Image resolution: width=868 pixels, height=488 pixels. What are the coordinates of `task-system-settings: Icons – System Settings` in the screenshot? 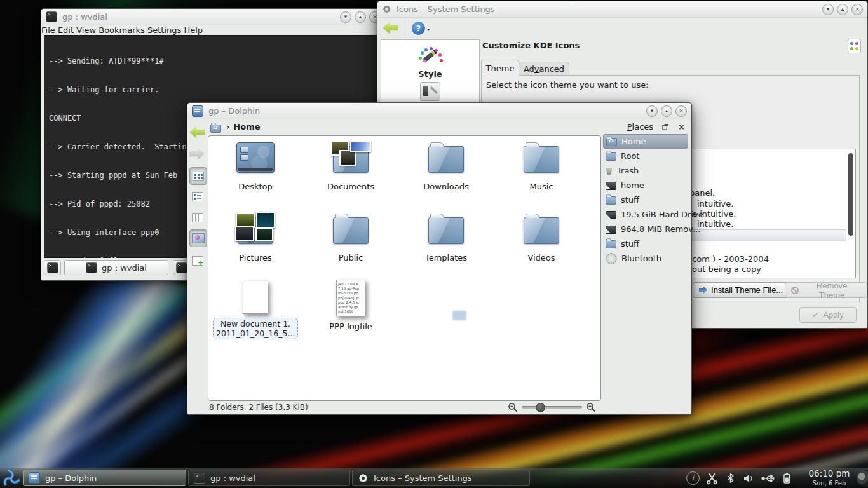 It's located at (441, 478).